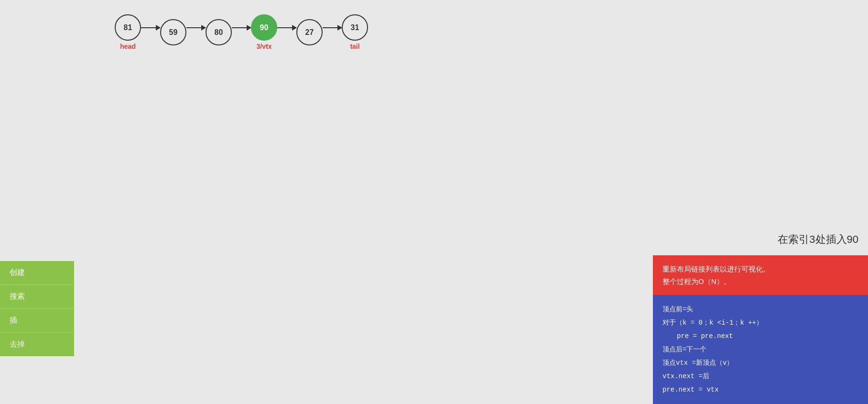 The width and height of the screenshot is (868, 404). I want to click on code-line-6: pre.next = vtx, so click(760, 390).